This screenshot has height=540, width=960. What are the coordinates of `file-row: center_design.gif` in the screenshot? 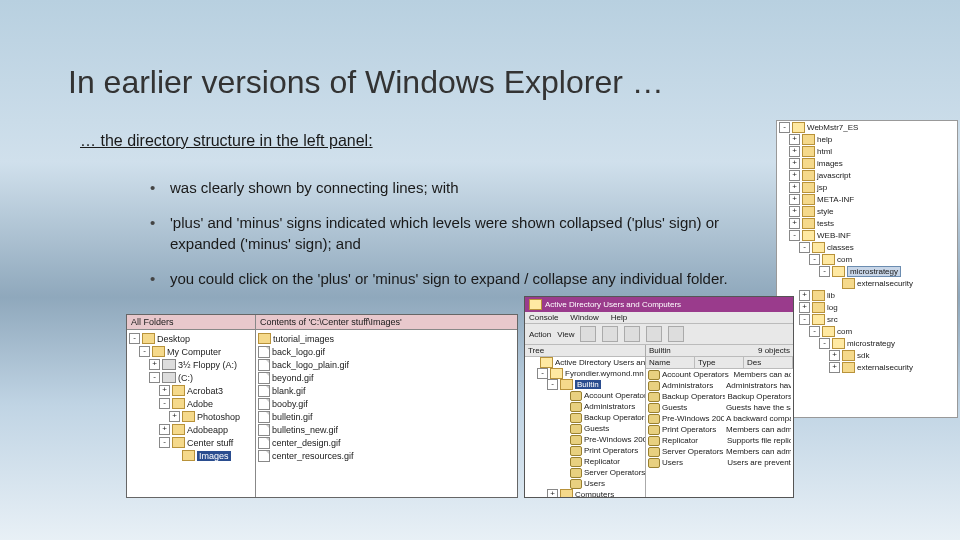 It's located at (386, 442).